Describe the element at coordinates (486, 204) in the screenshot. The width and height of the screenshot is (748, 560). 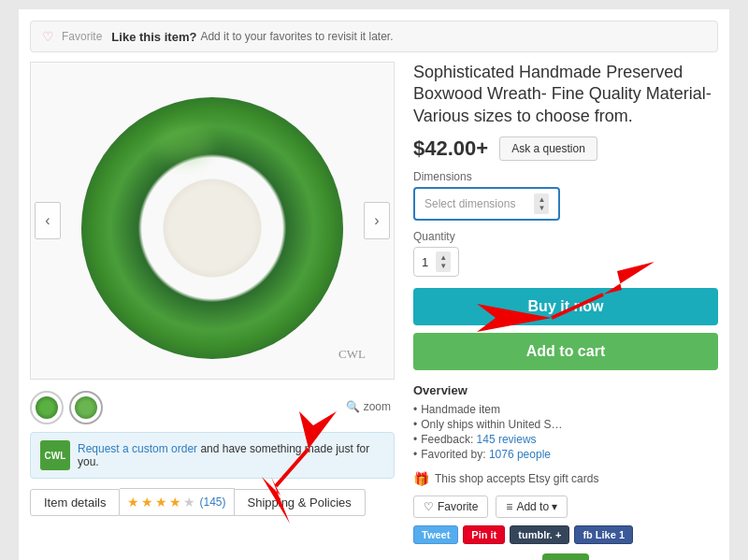
I see `dimensions-select: Select dimensions ▲ ▼` at that location.